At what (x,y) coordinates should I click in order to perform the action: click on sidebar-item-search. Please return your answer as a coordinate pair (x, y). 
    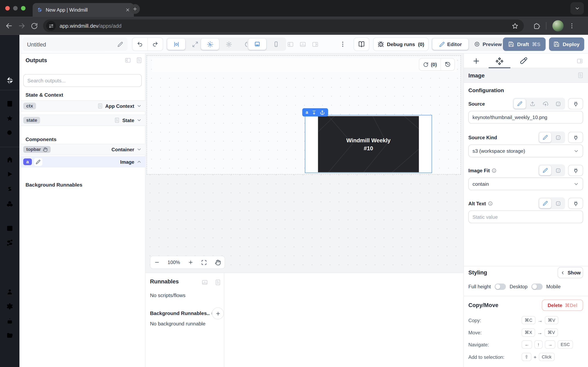
    Looking at the image, I should click on (10, 133).